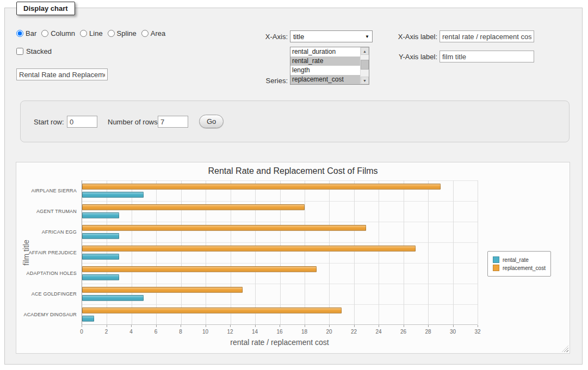 The height and width of the screenshot is (370, 588). Describe the element at coordinates (181, 331) in the screenshot. I see `tick-label: 8` at that location.